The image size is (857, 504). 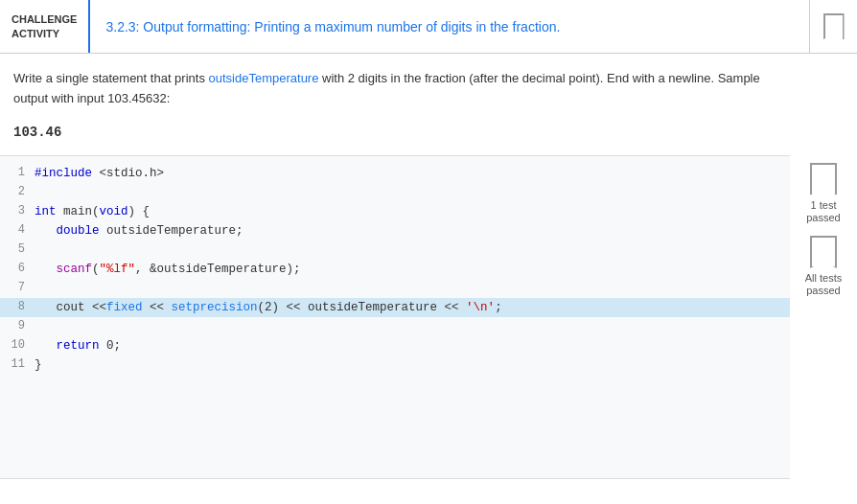 I want to click on sample-output: 103.46, so click(x=428, y=131).